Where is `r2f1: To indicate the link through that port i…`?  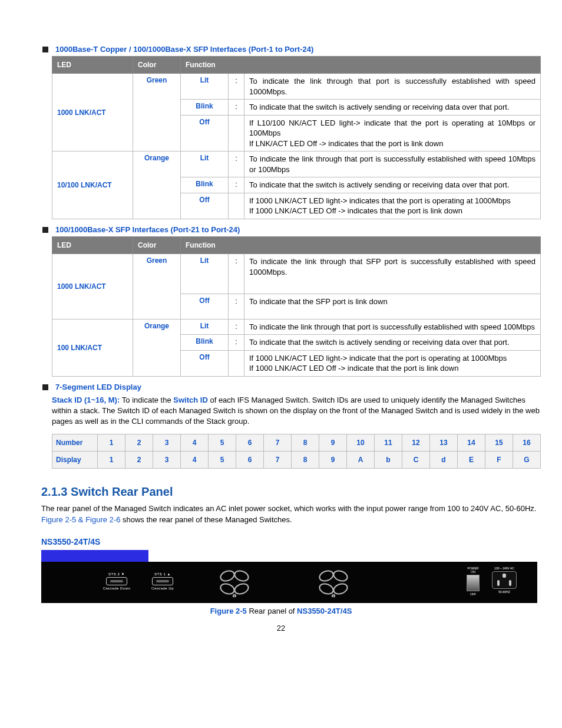
r2f1: To indicate the link through that port i… is located at coordinates (392, 164).